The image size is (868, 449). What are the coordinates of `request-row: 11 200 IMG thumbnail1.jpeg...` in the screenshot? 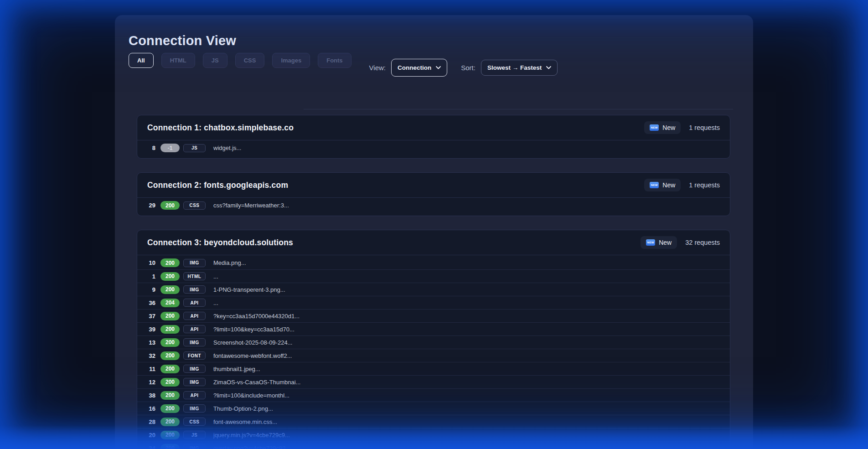 It's located at (434, 368).